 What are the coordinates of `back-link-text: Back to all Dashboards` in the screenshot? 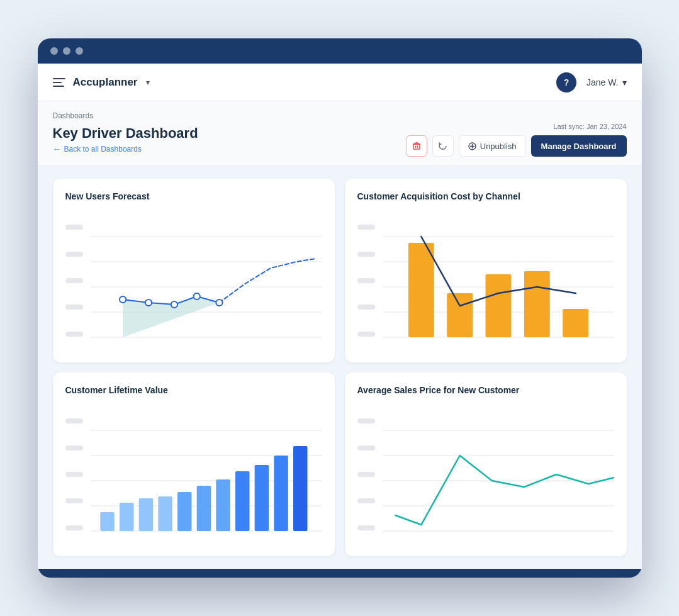 It's located at (103, 149).